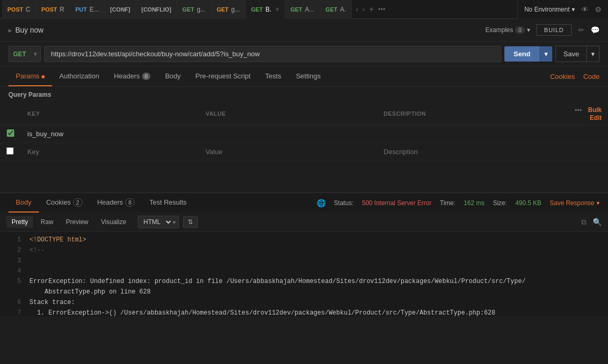 The width and height of the screenshot is (608, 364). Describe the element at coordinates (54, 9) in the screenshot. I see `tab-post-r: POST R` at that location.